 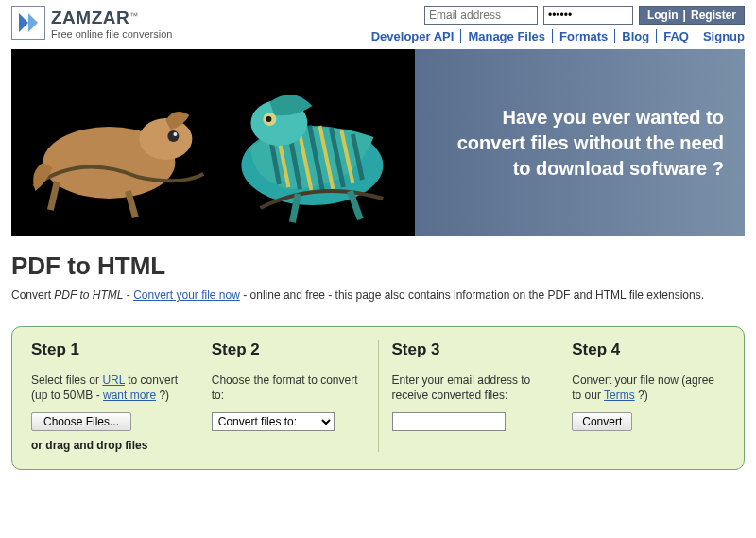 What do you see at coordinates (112, 24) in the screenshot?
I see `brand-block: ZAMZAR™ Free online file conversion` at bounding box center [112, 24].